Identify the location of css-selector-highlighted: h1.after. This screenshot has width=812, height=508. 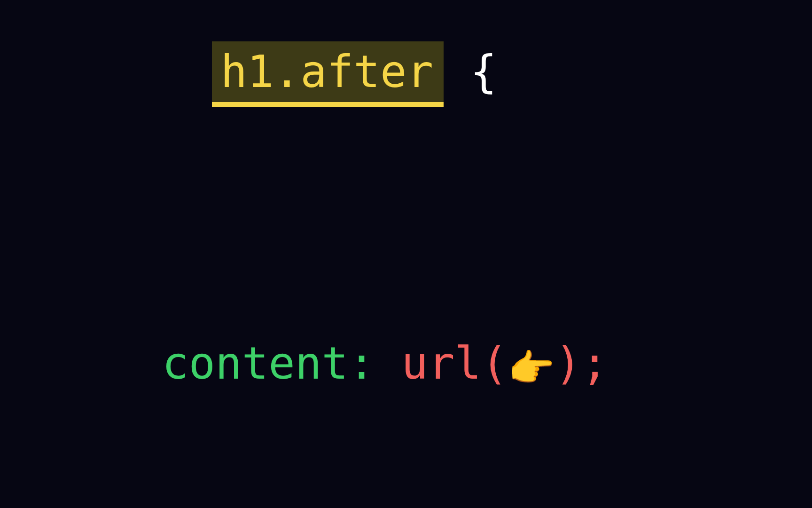
(328, 74).